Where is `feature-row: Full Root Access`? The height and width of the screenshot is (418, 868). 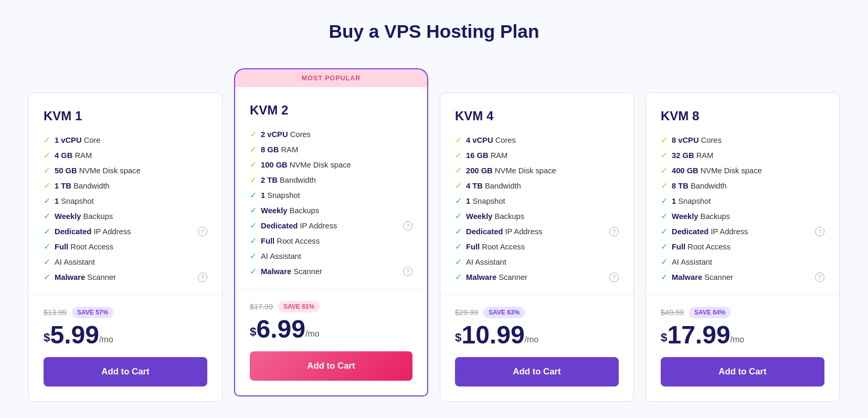 feature-row: Full Root Access is located at coordinates (337, 241).